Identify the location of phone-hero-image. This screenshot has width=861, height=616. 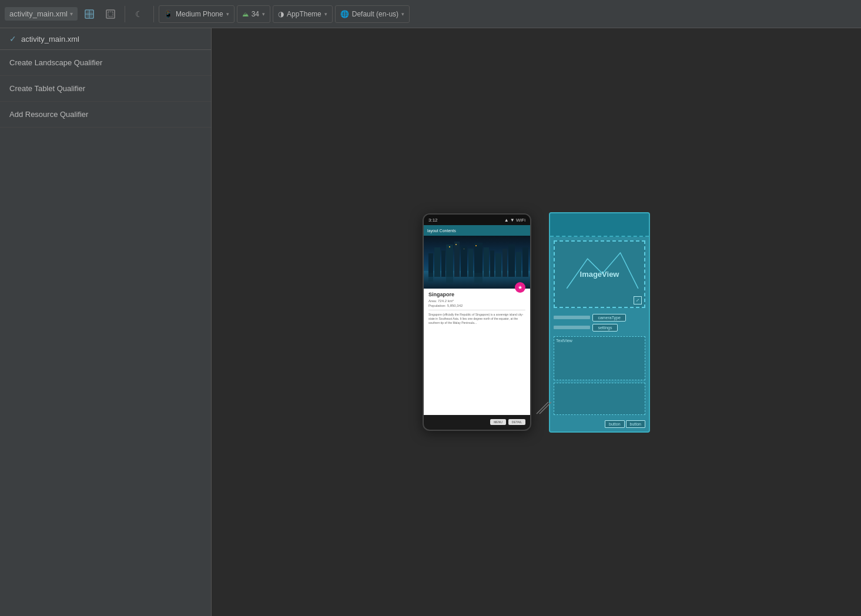
(477, 262).